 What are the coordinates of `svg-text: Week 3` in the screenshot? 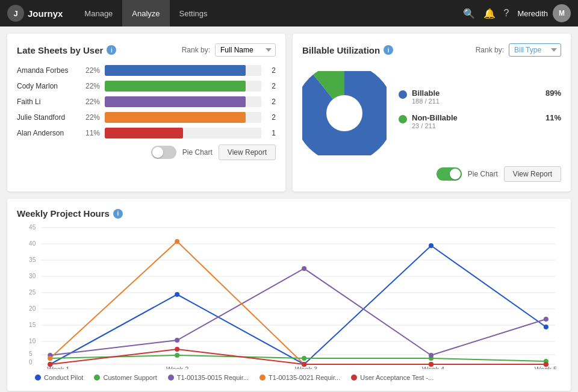 It's located at (306, 367).